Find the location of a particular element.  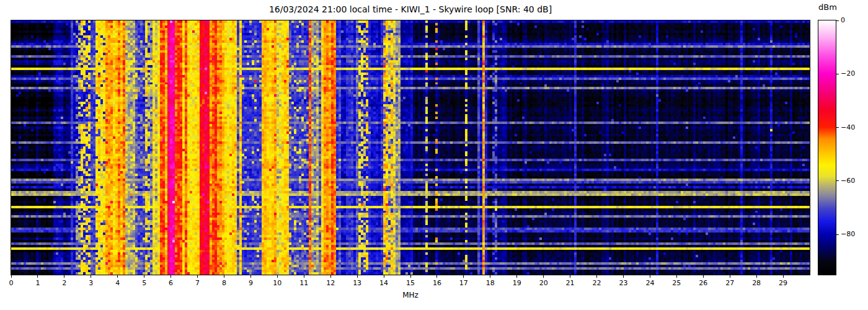

x-tick-label: 14 is located at coordinates (384, 283).